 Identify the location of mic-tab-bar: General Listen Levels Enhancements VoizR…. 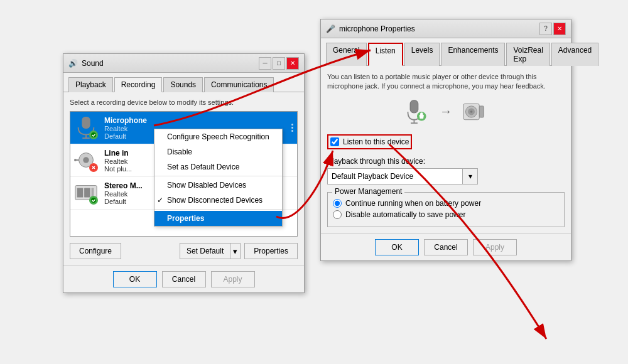
(446, 52).